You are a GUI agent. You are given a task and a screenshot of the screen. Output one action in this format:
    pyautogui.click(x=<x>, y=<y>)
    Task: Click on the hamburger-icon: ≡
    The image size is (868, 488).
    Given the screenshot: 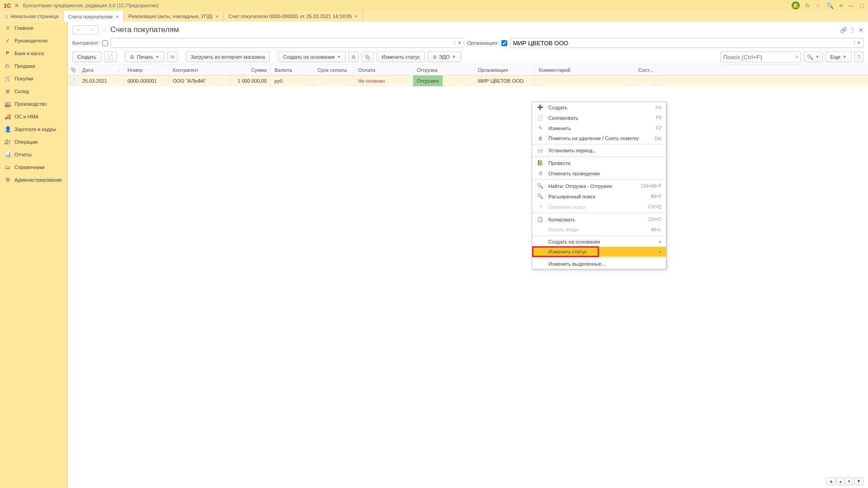 What is the action you would take?
    pyautogui.click(x=17, y=5)
    